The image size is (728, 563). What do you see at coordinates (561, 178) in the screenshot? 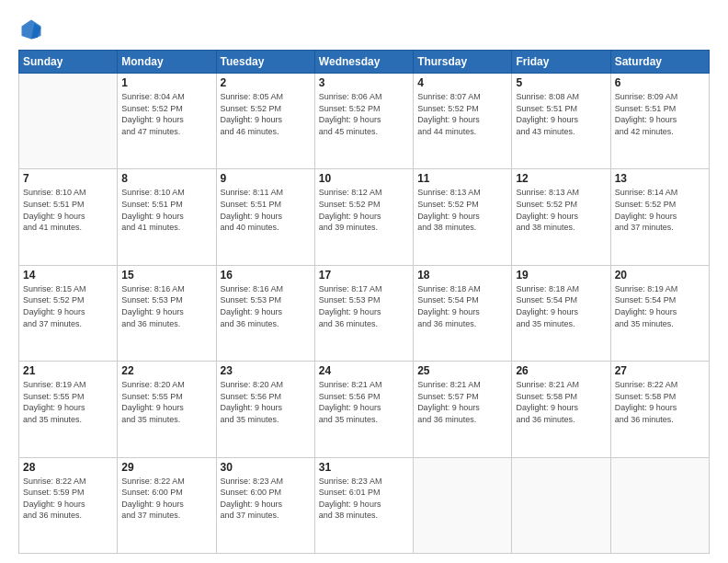
I see `day-number: 12` at bounding box center [561, 178].